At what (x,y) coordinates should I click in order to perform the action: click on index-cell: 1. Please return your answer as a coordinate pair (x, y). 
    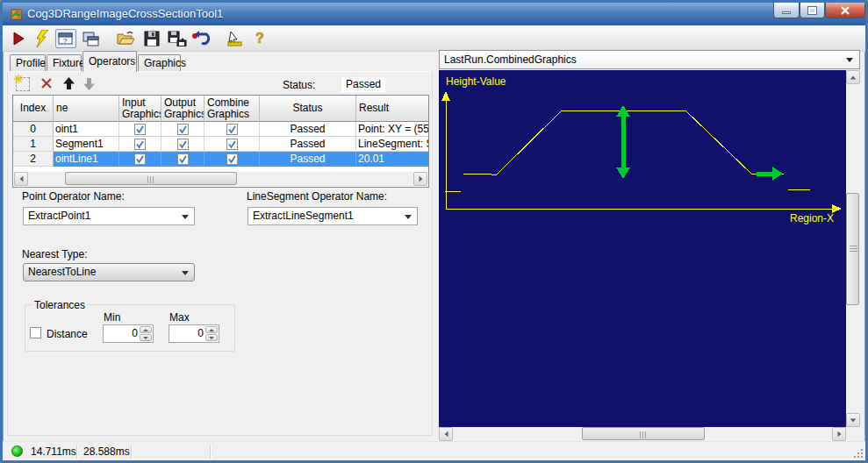
    Looking at the image, I should click on (33, 144).